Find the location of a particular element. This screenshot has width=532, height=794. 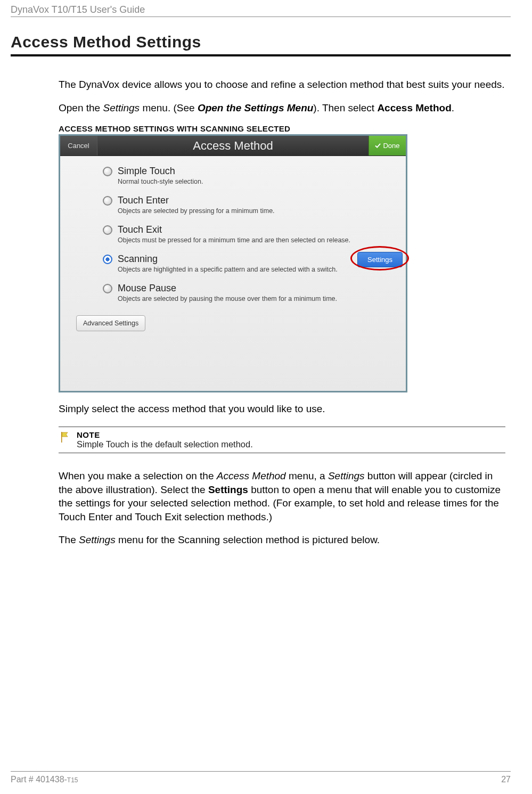

doc-header: DynaVox T10/T15 User's Guide is located at coordinates (261, 11).